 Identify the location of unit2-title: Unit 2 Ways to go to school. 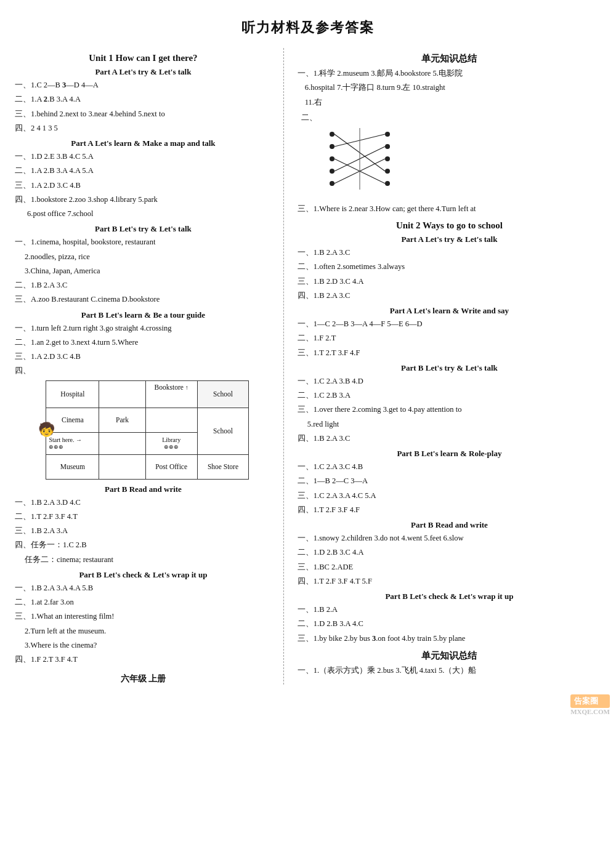
(450, 225).